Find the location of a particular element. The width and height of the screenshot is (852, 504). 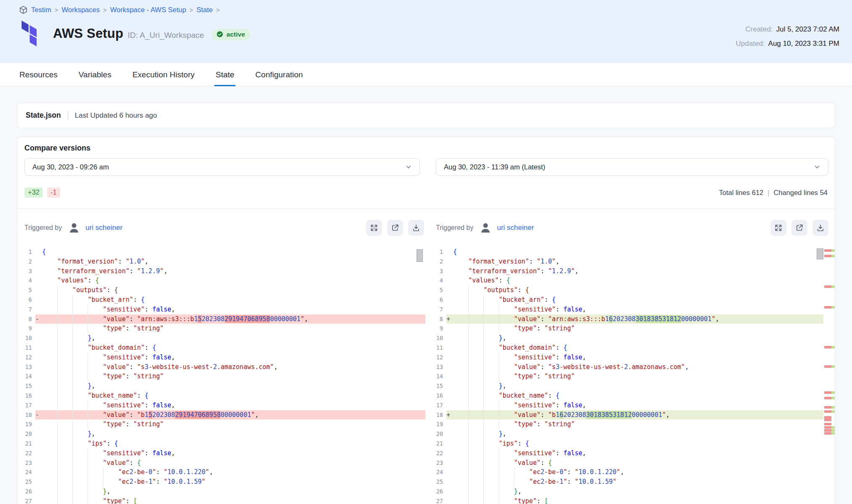

updated-label: Updated: is located at coordinates (751, 44).